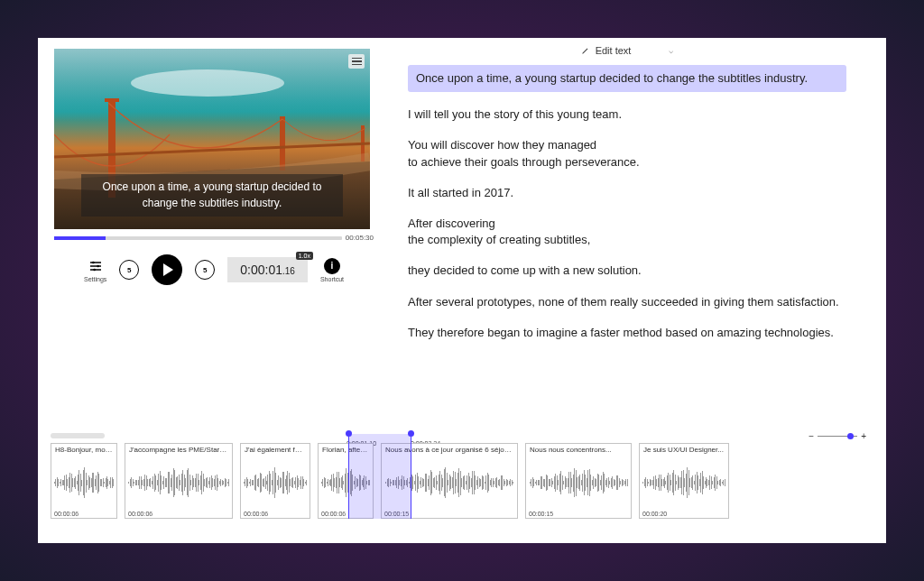 This screenshot has height=581, width=924. I want to click on clip-title: Je suis UX/UI Designer..., so click(684, 449).